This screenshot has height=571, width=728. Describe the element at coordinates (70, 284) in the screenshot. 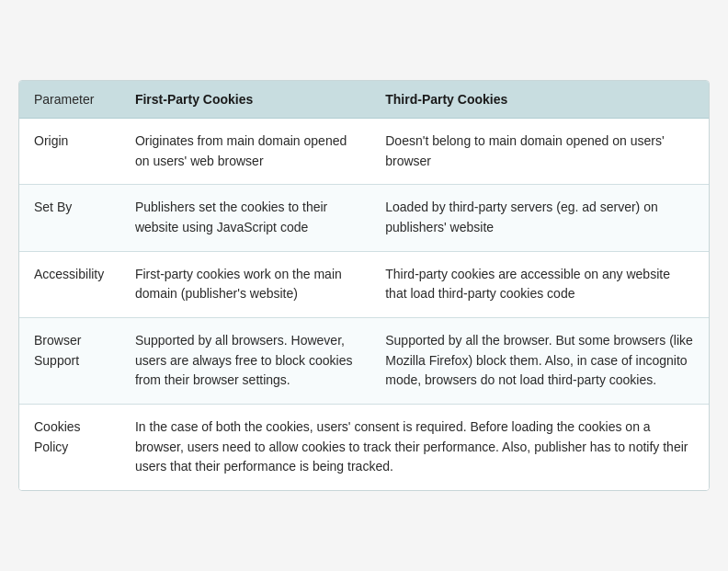

I see `cell-parameter: Accessibility` at that location.